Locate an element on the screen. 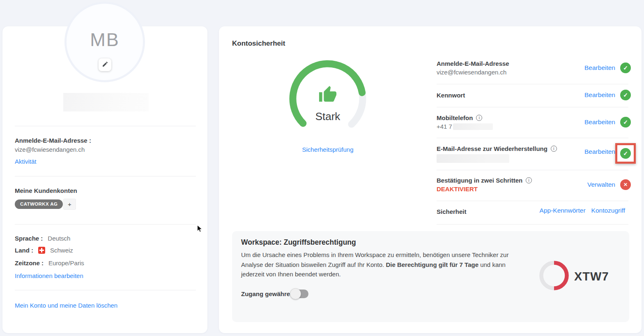  row-mobile-value: +41 7 is located at coordinates (465, 127).